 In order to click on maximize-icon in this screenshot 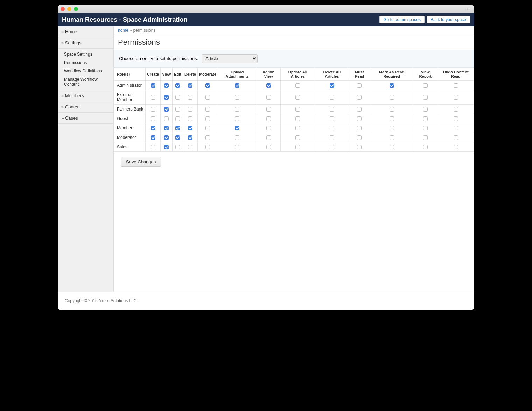, I will do `click(76, 9)`.